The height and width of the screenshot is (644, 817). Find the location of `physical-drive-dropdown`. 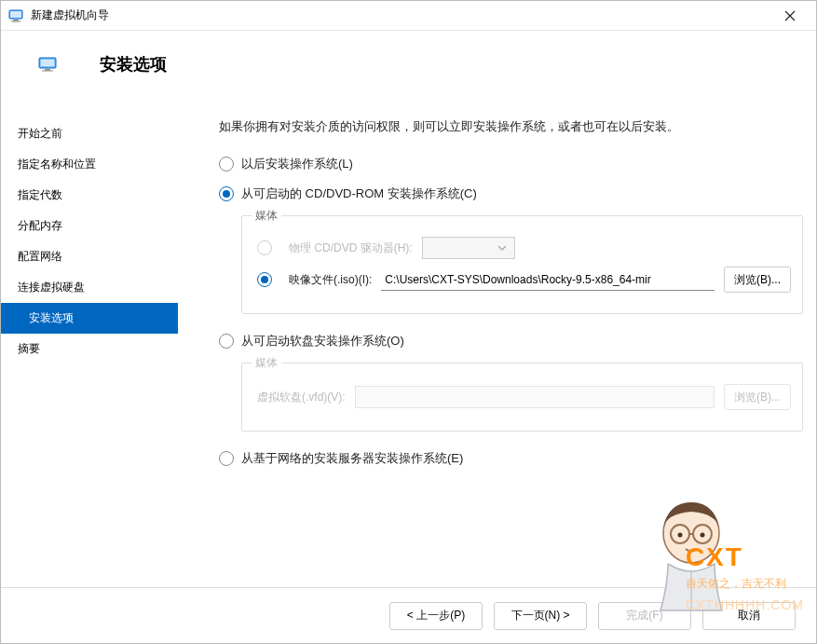

physical-drive-dropdown is located at coordinates (469, 248).